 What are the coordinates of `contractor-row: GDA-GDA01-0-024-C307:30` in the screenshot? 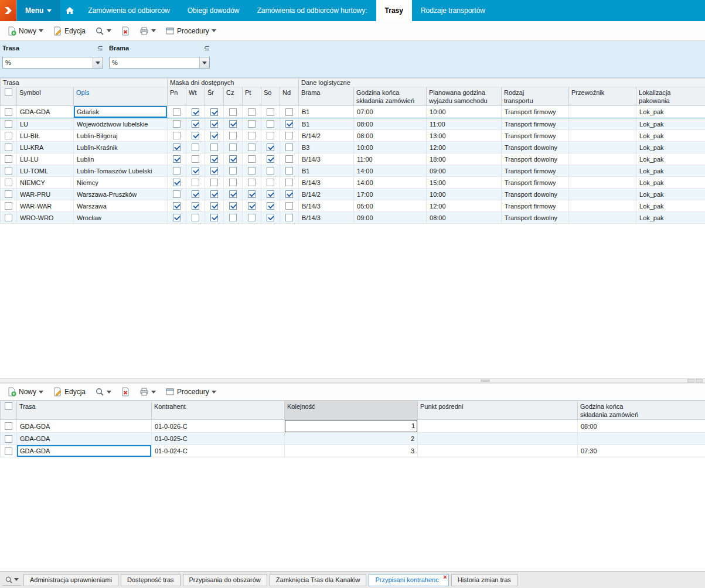 It's located at (353, 451).